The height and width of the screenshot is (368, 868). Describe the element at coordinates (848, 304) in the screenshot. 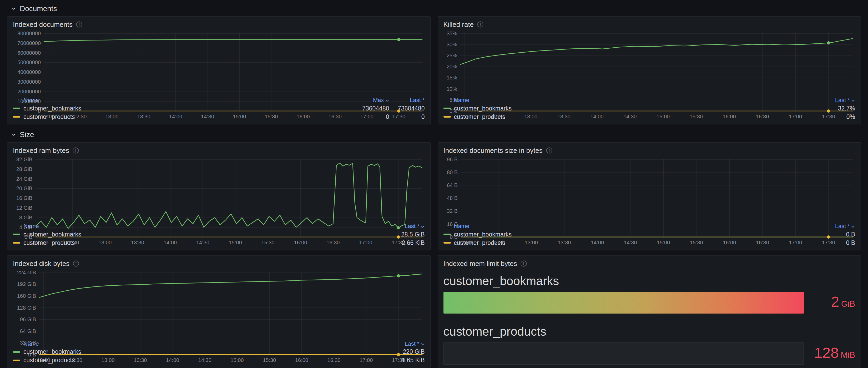

I see `gauge-value-unit: GiB` at that location.